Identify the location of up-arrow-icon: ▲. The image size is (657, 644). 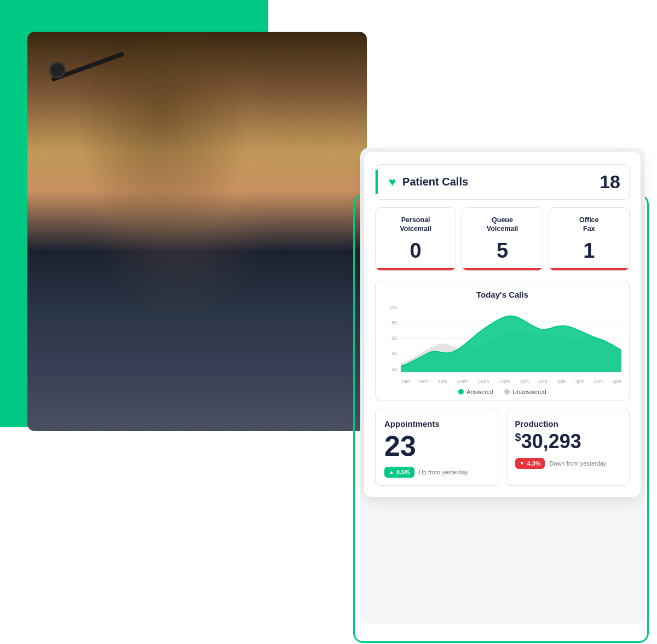
(391, 472).